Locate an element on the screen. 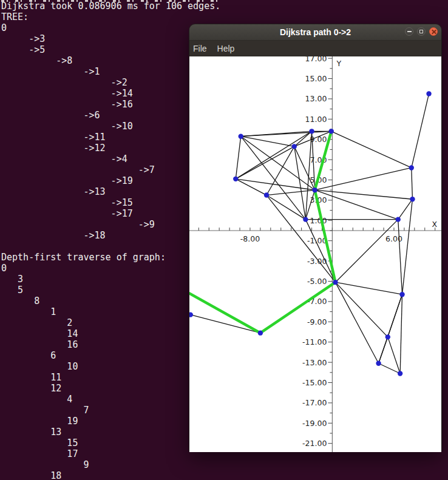  close-icon is located at coordinates (433, 32).